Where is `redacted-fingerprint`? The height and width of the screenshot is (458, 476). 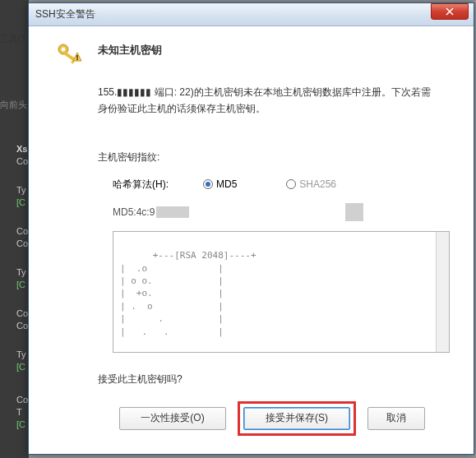
redacted-fingerprint is located at coordinates (173, 212).